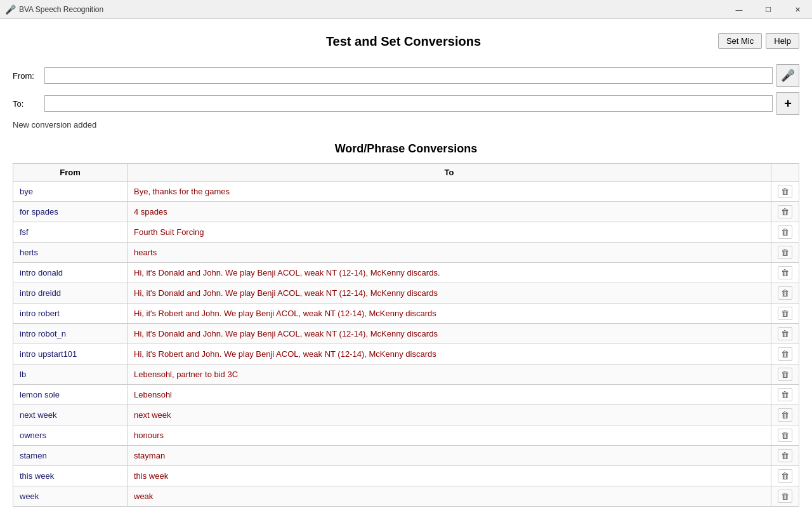 The height and width of the screenshot is (508, 812). I want to click on from-input, so click(409, 76).